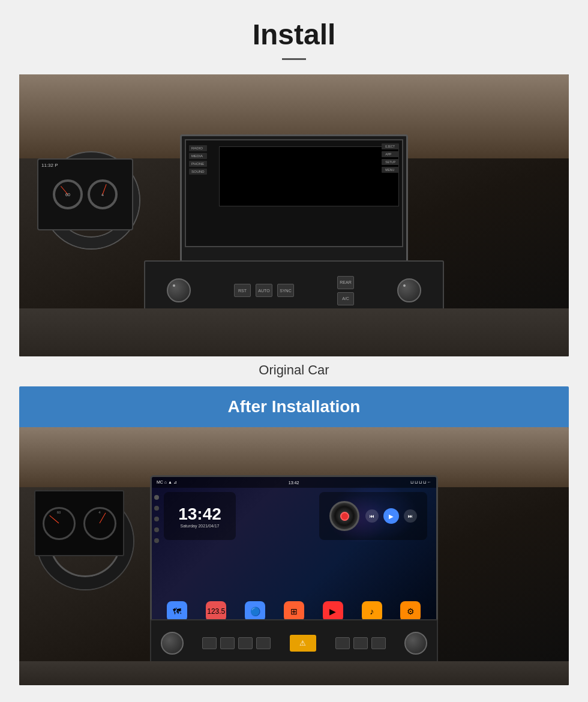  I want to click on climate-center-buttons: RST AUTO SYNC, so click(264, 290).